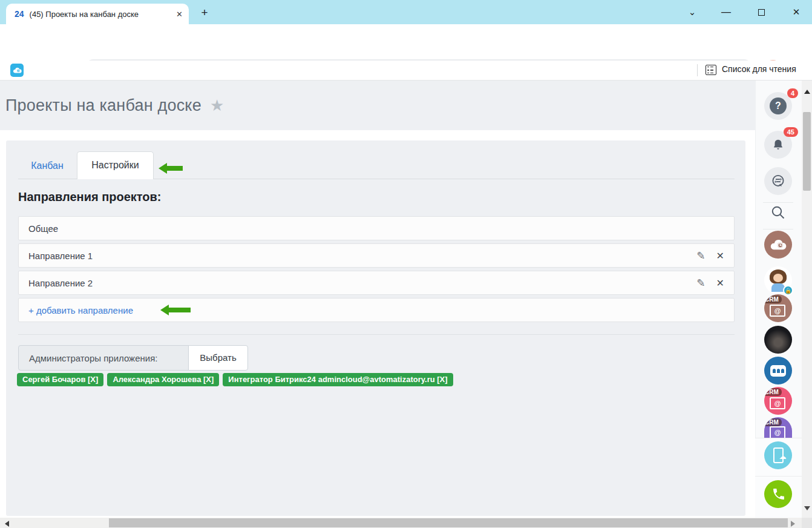 The image size is (812, 528). I want to click on scroll-up-arrow, so click(807, 90).